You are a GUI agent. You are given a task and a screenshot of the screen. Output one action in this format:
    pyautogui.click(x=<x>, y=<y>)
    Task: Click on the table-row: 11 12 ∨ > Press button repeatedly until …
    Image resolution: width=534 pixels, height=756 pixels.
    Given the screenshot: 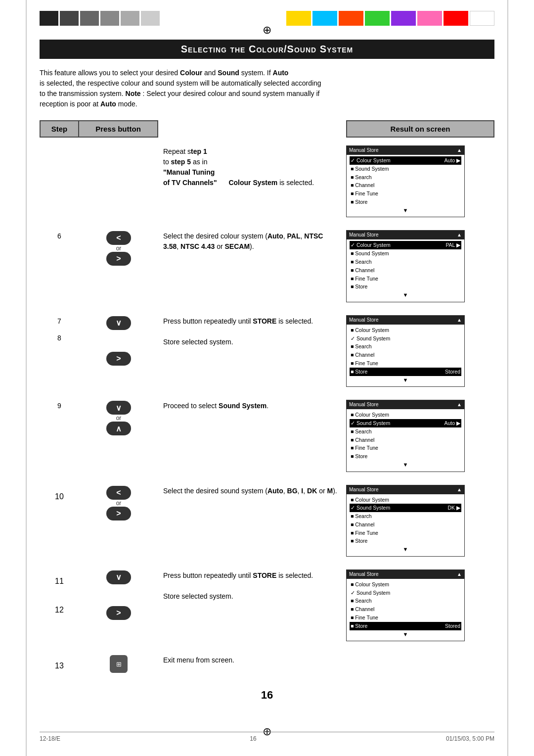 What is the action you would take?
    pyautogui.click(x=267, y=607)
    